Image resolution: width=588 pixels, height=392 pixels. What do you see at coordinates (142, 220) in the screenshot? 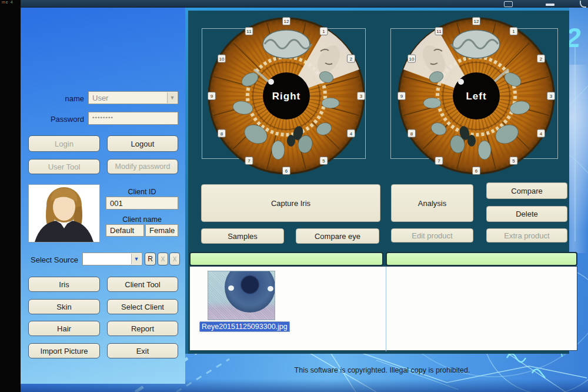
I see `client-name-label: Client name` at bounding box center [142, 220].